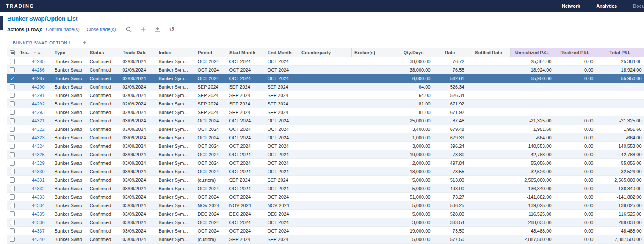 Image resolution: width=644 pixels, height=244 pixels. Describe the element at coordinates (35, 197) in the screenshot. I see `trade-id-link: 44333` at that location.